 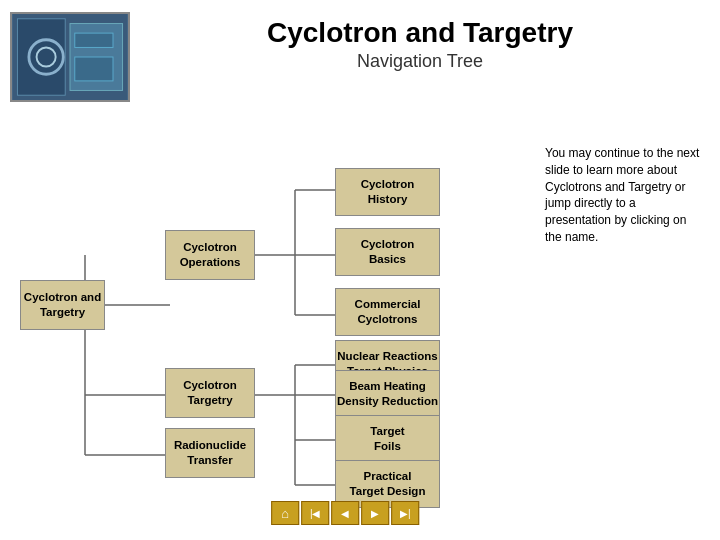 I want to click on prev-icon: ◀, so click(x=345, y=514).